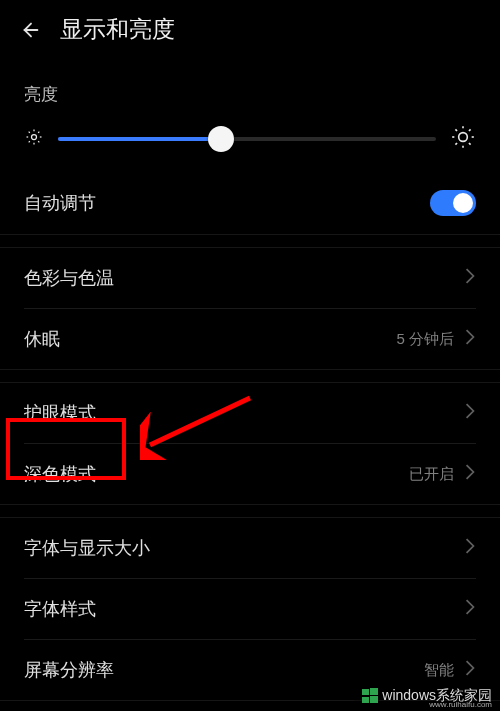 This screenshot has height=711, width=500. Describe the element at coordinates (250, 94) in the screenshot. I see `brightness-label: 亮度` at that location.